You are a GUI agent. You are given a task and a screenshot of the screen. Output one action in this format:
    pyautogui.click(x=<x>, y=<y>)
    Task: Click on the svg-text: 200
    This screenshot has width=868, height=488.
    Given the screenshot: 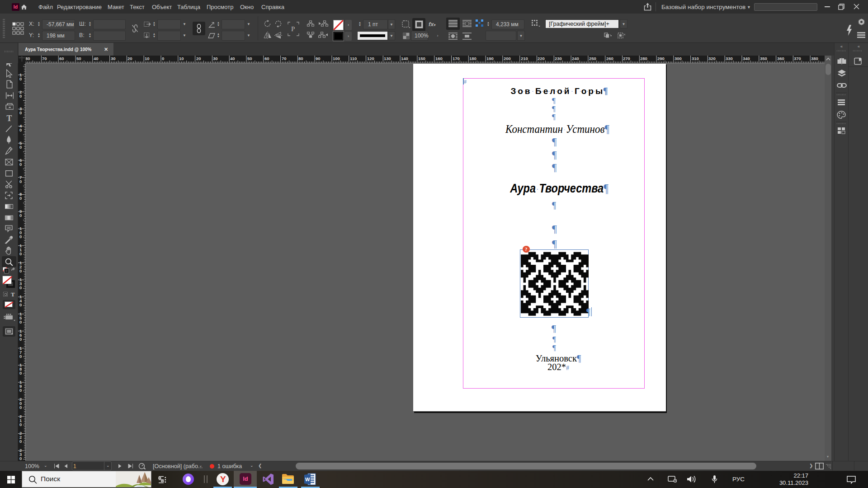 What is the action you would take?
    pyautogui.click(x=507, y=59)
    